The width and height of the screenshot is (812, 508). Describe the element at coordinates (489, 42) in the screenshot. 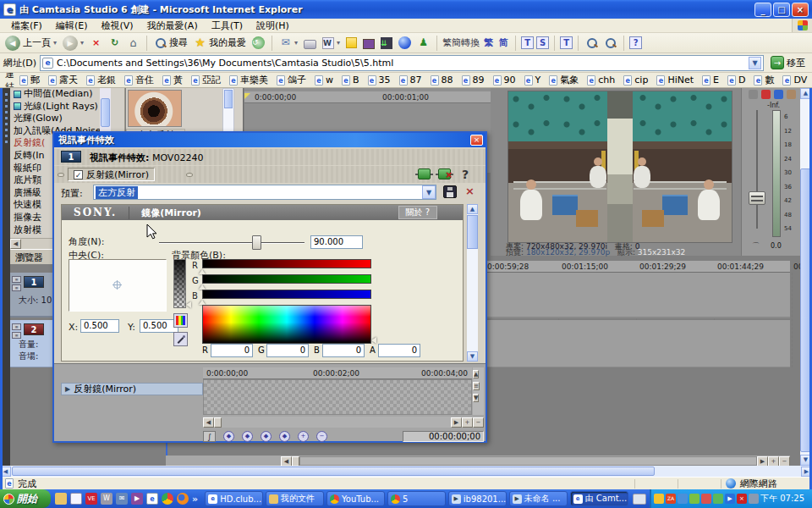

I see `traditional-button: 繁` at that location.